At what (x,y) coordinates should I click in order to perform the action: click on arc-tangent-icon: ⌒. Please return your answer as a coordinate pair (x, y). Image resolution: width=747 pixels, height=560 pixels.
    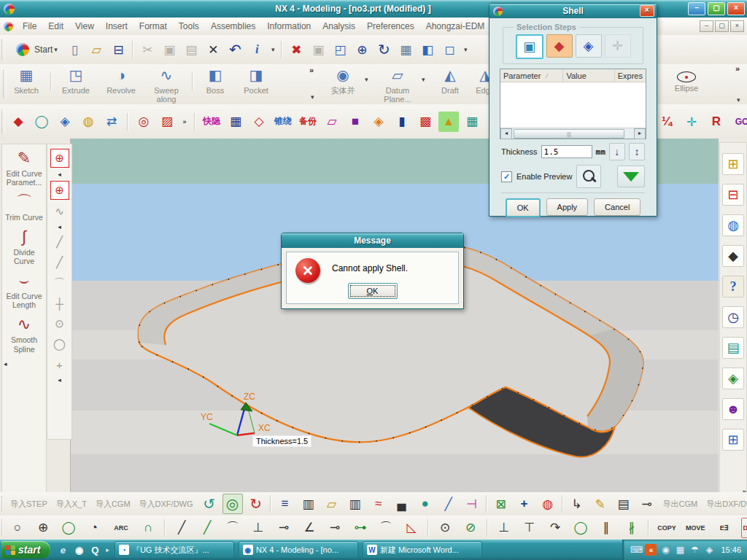
    Looking at the image, I should click on (386, 528).